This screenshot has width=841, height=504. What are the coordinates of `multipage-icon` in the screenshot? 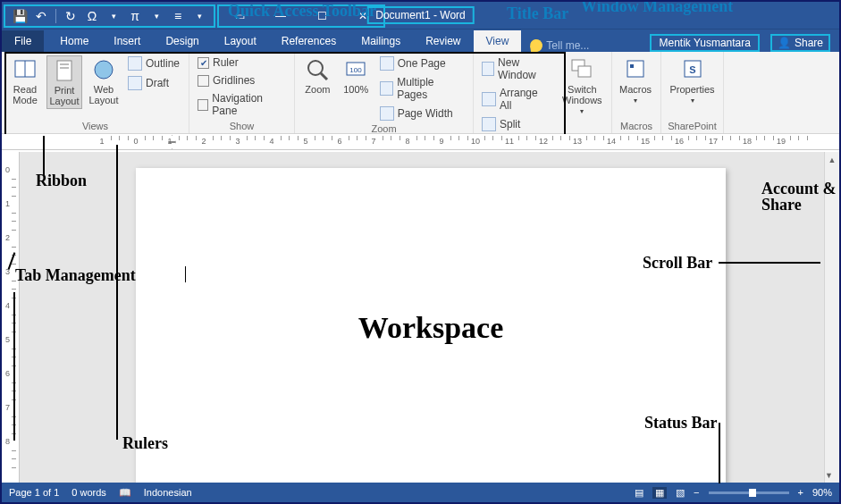 It's located at (386, 88).